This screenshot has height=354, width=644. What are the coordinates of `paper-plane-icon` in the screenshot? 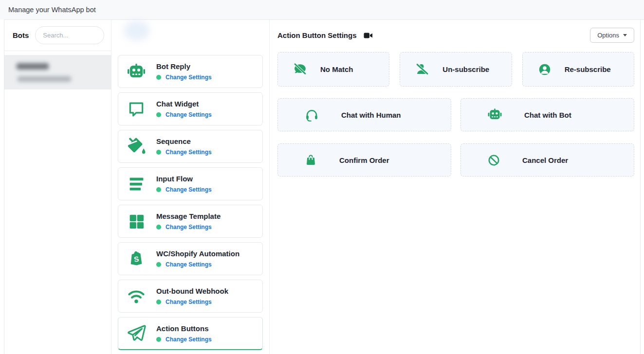 It's located at (136, 334).